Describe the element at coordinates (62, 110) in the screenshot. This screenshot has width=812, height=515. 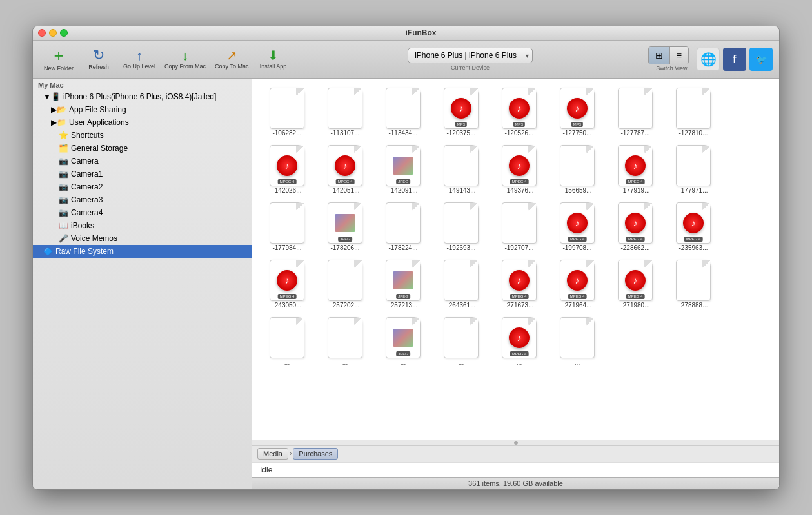
I see `app-file-sharing-icon: 📂` at that location.